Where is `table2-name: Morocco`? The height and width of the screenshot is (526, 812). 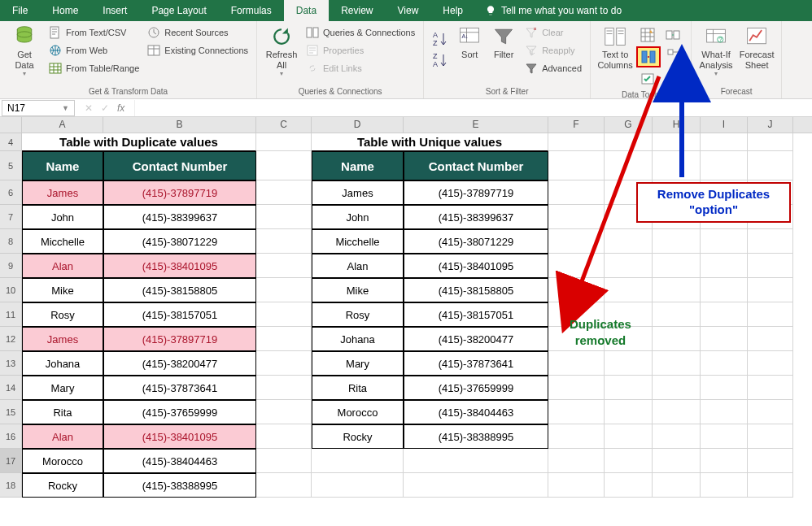
table2-name: Morocco is located at coordinates (358, 412).